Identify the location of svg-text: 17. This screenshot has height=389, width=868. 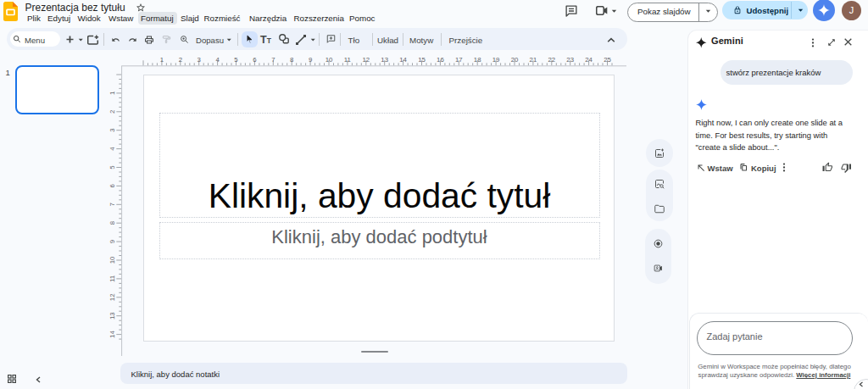
(459, 59).